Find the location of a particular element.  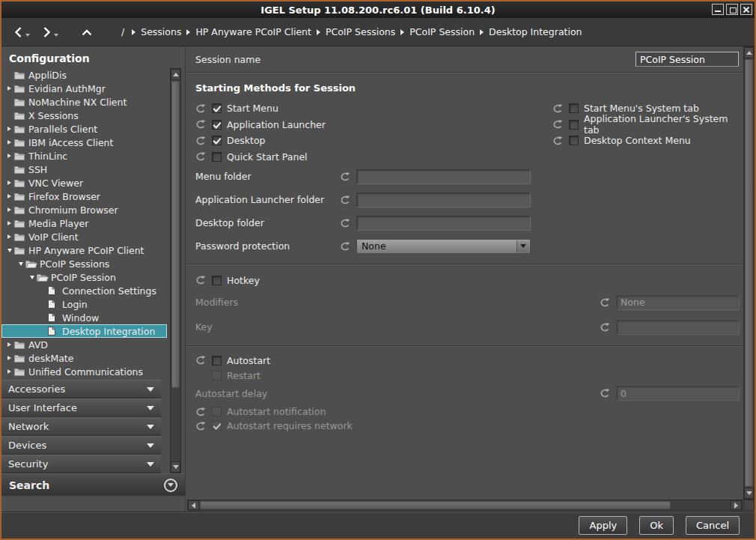

scroll-right-button is located at coordinates (737, 505).